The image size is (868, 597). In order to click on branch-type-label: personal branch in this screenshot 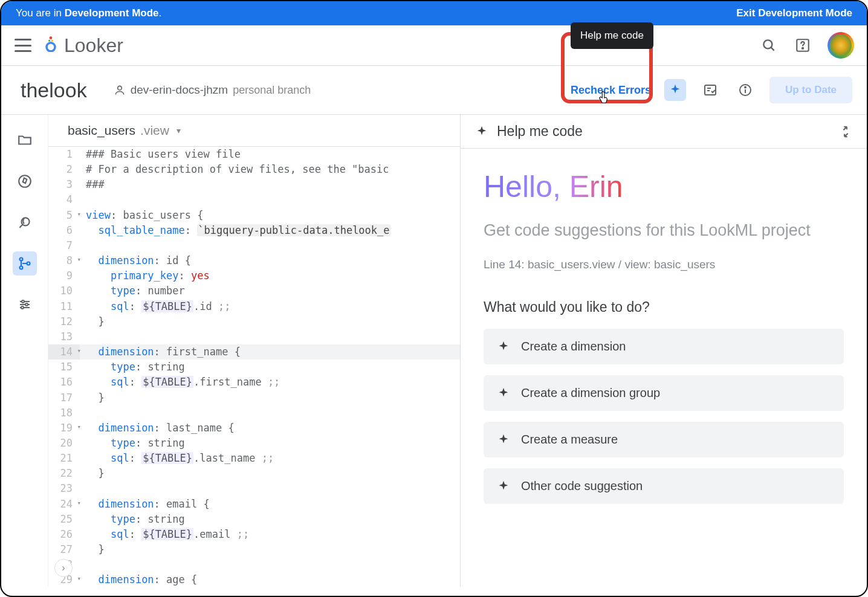, I will do `click(272, 91)`.